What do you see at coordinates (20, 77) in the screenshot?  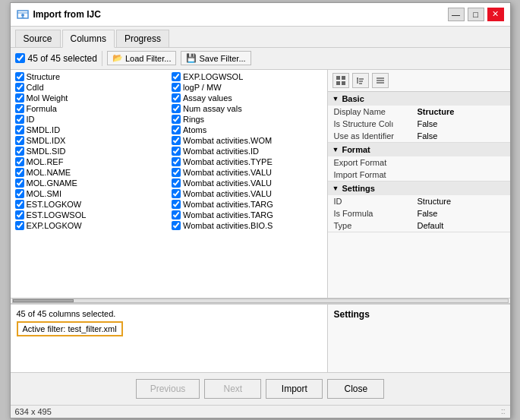 I see `col-checkbox-structure` at bounding box center [20, 77].